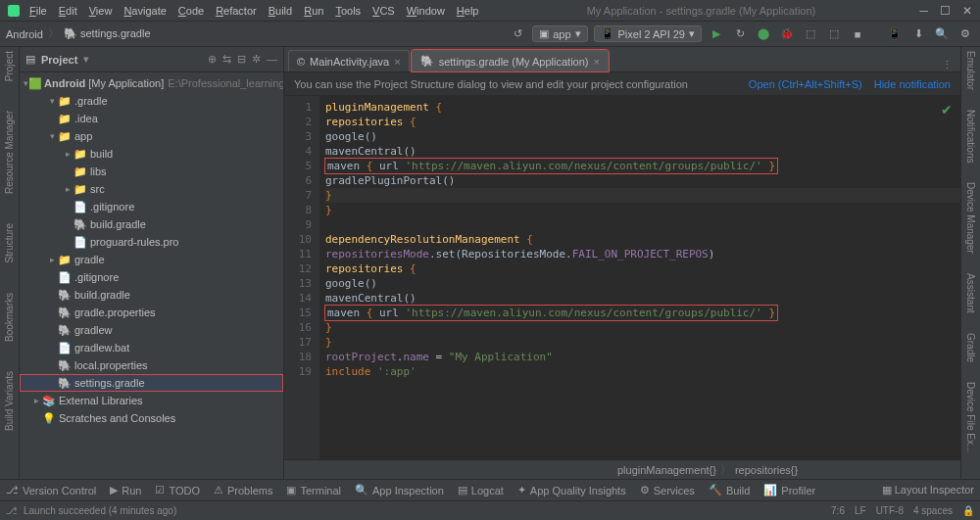 The image size is (980, 520). Describe the element at coordinates (151, 401) in the screenshot. I see `tree-item-external-libraries: ▸📚External Libraries` at that location.